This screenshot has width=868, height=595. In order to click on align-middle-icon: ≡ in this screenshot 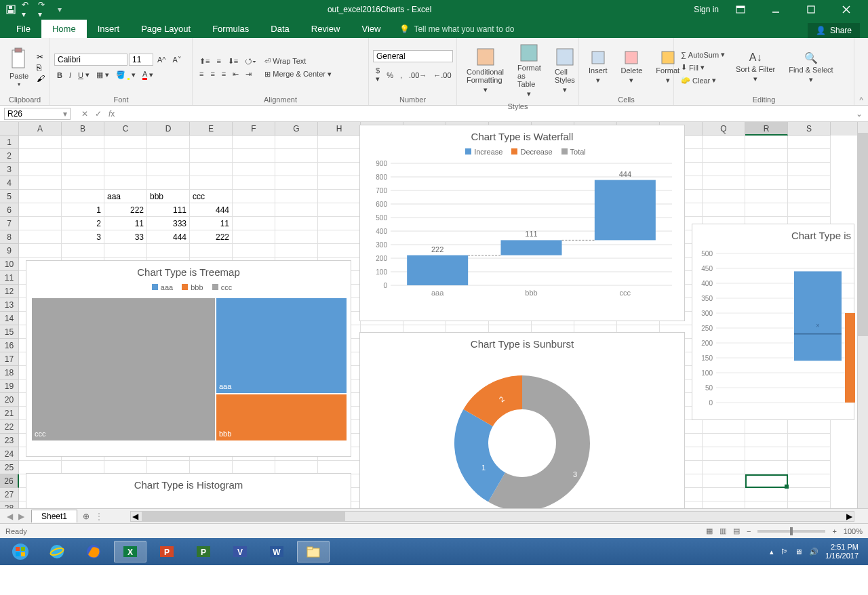, I will do `click(218, 61)`.